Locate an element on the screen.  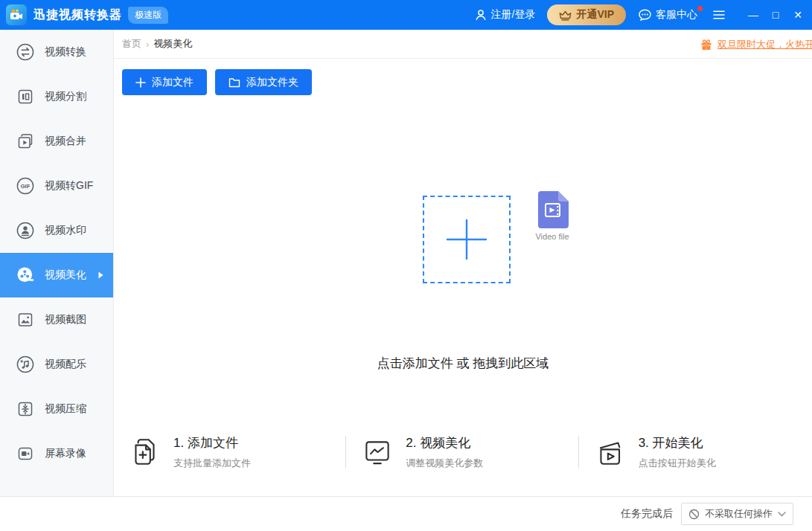
film-reel-icon is located at coordinates (25, 275).